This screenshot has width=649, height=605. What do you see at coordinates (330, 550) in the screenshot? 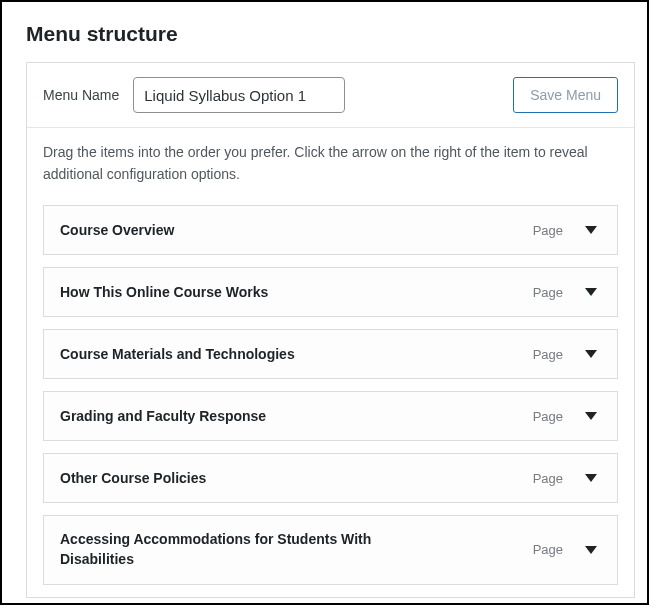
I see `menu-item: Accessing Accommodations for Students Wi…` at bounding box center [330, 550].